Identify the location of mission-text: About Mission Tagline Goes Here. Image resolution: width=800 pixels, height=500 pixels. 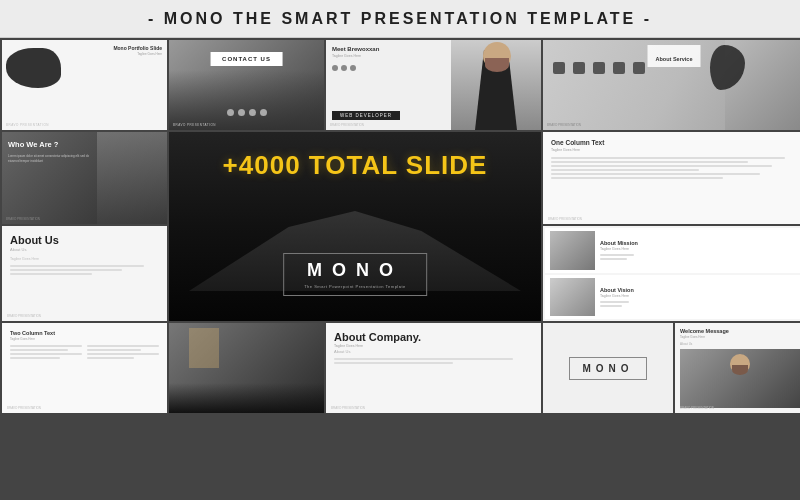
(619, 250).